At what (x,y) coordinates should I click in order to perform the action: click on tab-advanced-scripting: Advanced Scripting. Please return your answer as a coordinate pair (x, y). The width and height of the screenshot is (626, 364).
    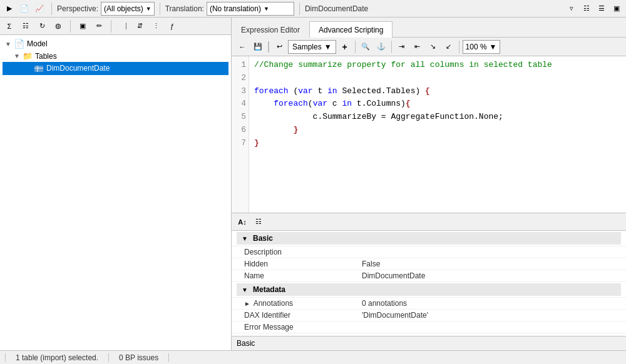
    Looking at the image, I should click on (351, 29).